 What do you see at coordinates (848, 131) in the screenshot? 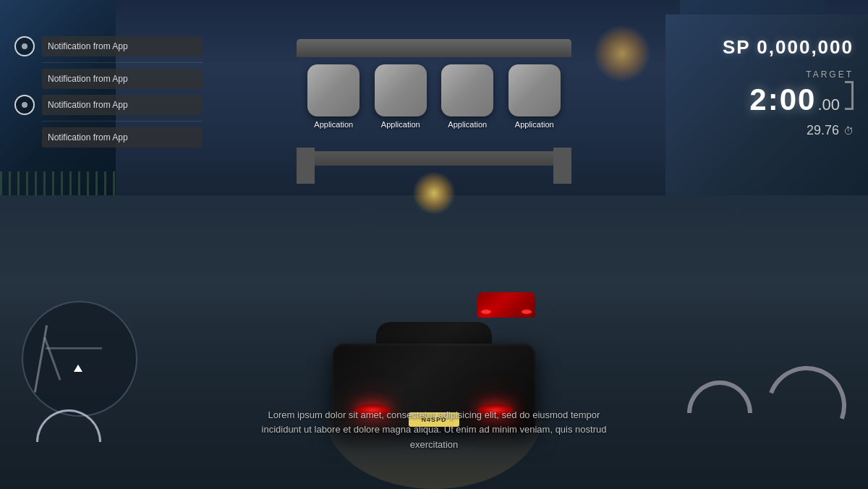
I see `clock-icon: ⏱` at bounding box center [848, 131].